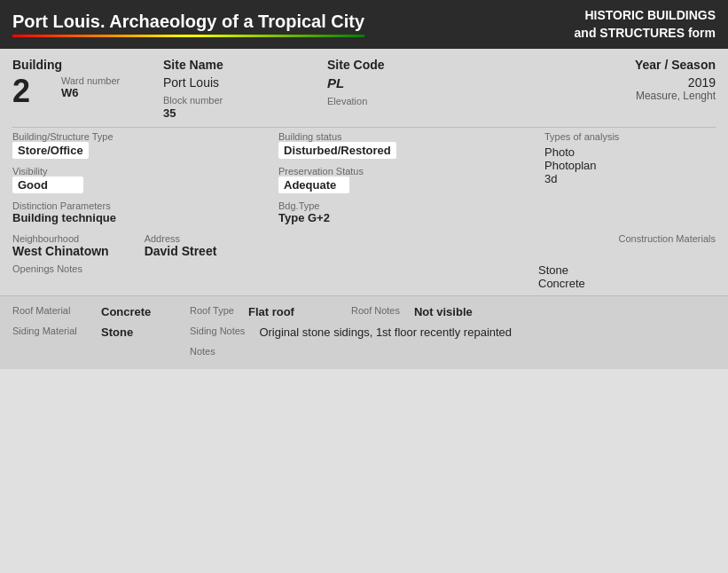  What do you see at coordinates (188, 25) in the screenshot?
I see `header-title: Port Louis. Archaeology of a Tropical Ci…` at bounding box center [188, 25].